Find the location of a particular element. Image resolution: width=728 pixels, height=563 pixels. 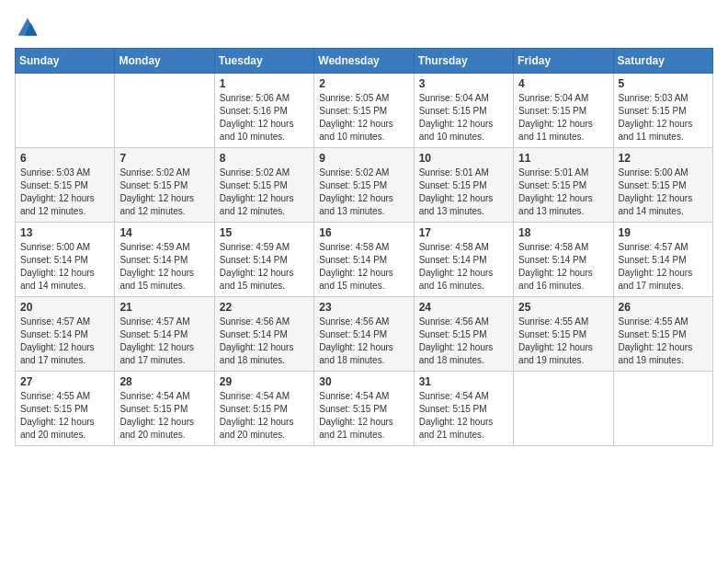

calendar-day-cell: 21Sunrise: 4:57 AM Sunset: 5:14 PM Dayli… is located at coordinates (165, 335).